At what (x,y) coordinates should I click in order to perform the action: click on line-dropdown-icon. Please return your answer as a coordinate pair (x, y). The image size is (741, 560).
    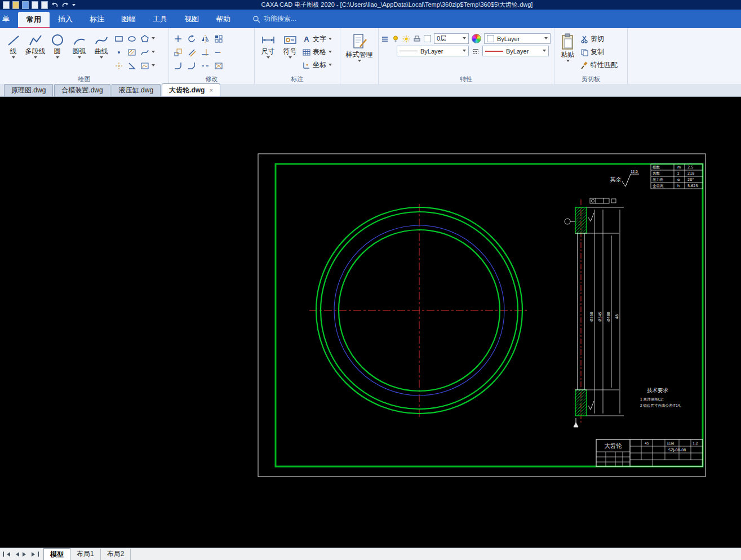
    Looking at the image, I should click on (14, 59).